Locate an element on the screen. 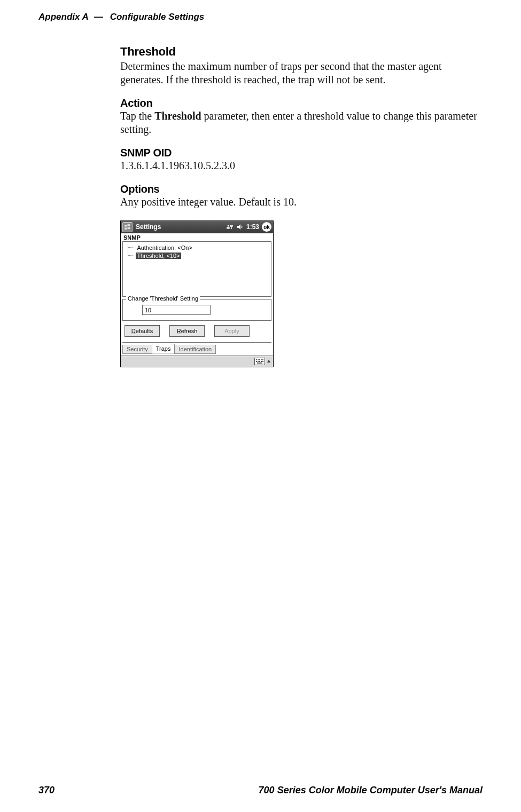 The image size is (521, 812). refresh-rest: efresh is located at coordinates (189, 331).